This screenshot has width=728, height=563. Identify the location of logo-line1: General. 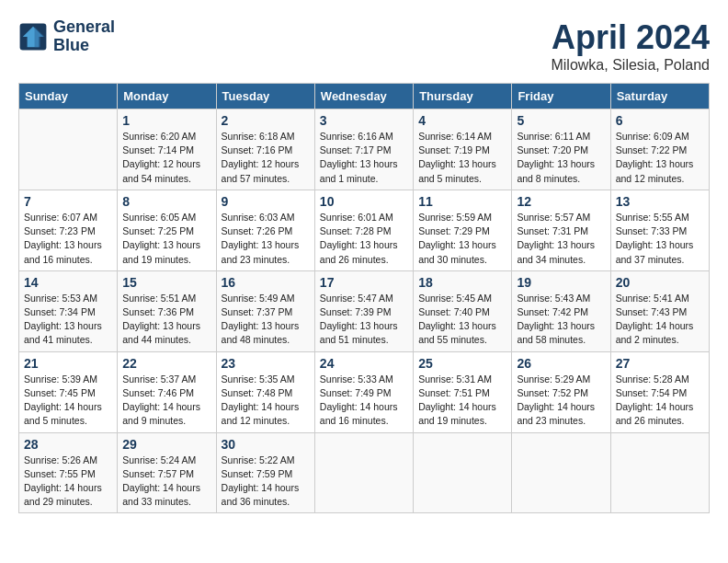
(85, 28).